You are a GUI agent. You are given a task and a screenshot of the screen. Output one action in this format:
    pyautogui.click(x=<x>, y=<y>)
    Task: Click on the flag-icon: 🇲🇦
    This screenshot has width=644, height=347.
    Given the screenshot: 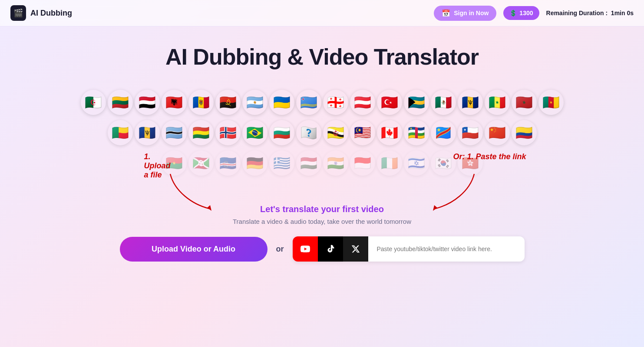 What is the action you would take?
    pyautogui.click(x=524, y=102)
    